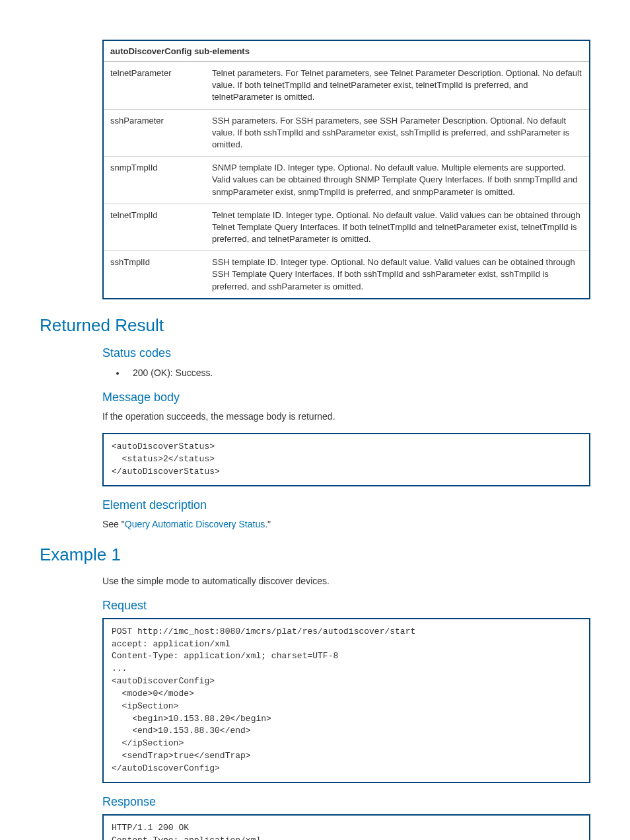  I want to click on param-name: sshParameter, so click(155, 133).